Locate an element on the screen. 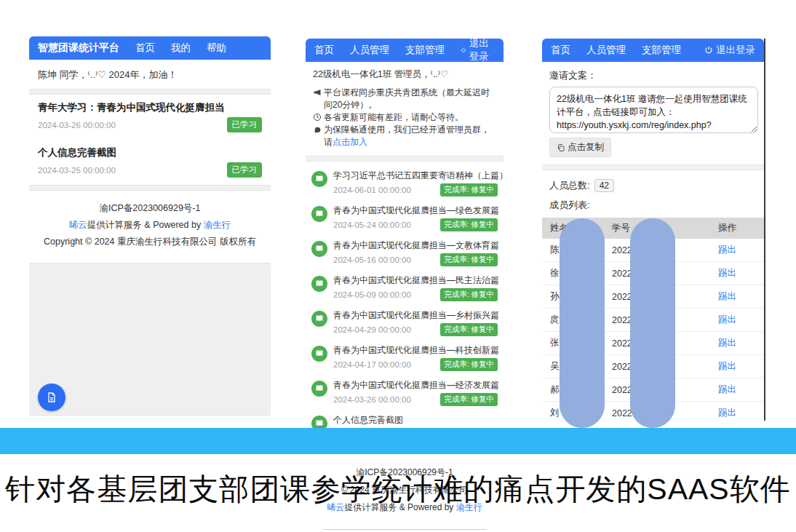 The width and height of the screenshot is (796, 532). list-item: 学习习近平总书记五四重要寄语精神（上篇） 2024-06-01 00:00:00… is located at coordinates (405, 183).